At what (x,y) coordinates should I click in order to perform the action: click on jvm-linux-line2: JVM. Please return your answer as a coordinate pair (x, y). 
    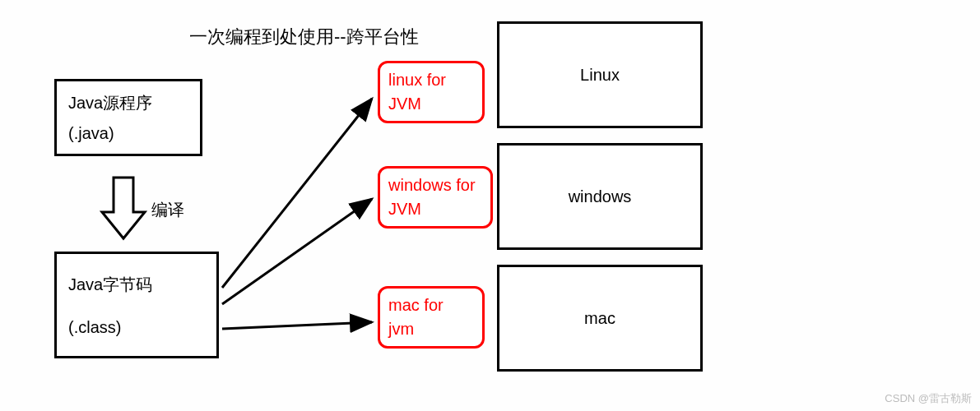
    Looking at the image, I should click on (431, 104).